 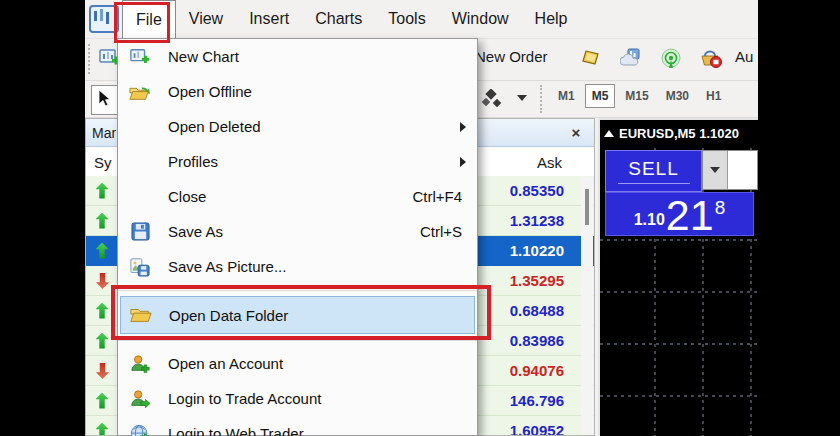 What do you see at coordinates (422, 20) in the screenshot?
I see `menu-bar: File View Insert Charts Tools Window Hel…` at bounding box center [422, 20].